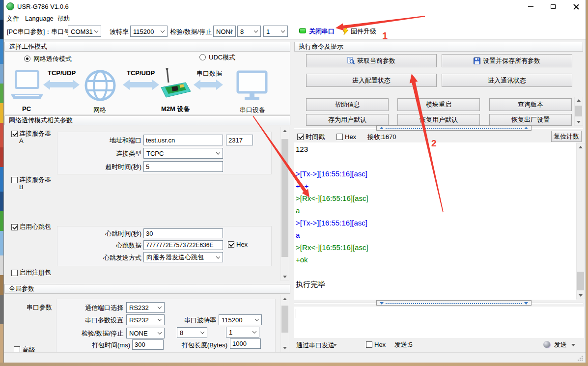 This screenshot has height=366, width=588. Describe the element at coordinates (507, 81) in the screenshot. I see `enter-comm-button: 进入通讯状态` at that location.